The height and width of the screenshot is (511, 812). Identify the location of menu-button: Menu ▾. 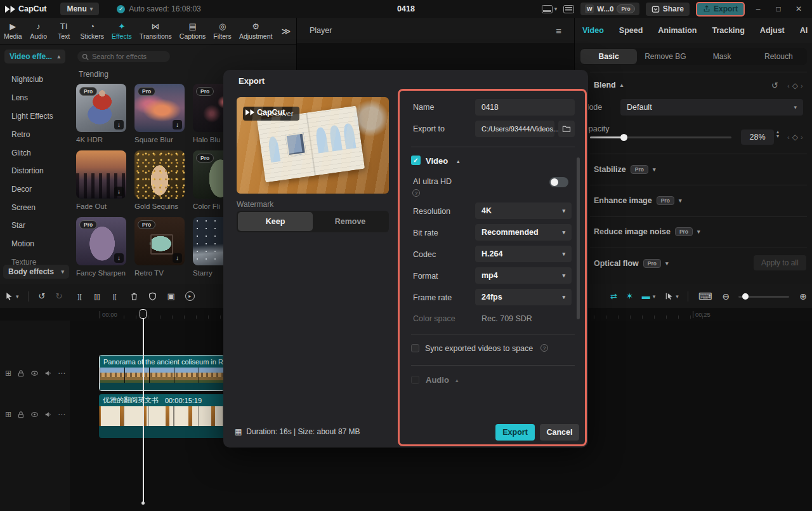
(80, 9).